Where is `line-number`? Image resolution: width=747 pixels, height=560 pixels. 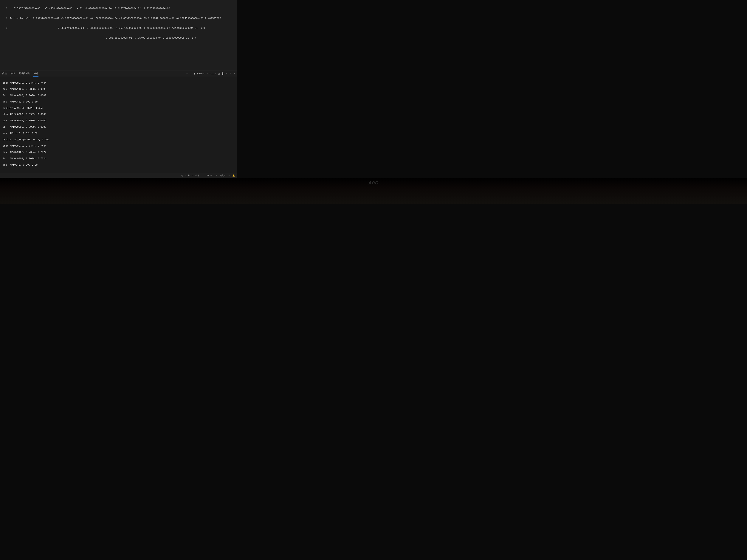
line-number is located at coordinates (5, 38).